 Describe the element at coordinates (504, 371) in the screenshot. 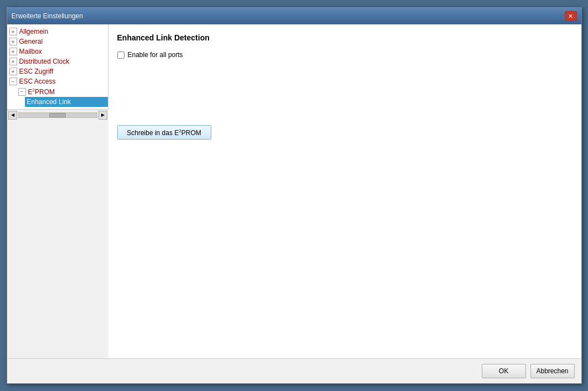

I see `ok-button: OK` at that location.